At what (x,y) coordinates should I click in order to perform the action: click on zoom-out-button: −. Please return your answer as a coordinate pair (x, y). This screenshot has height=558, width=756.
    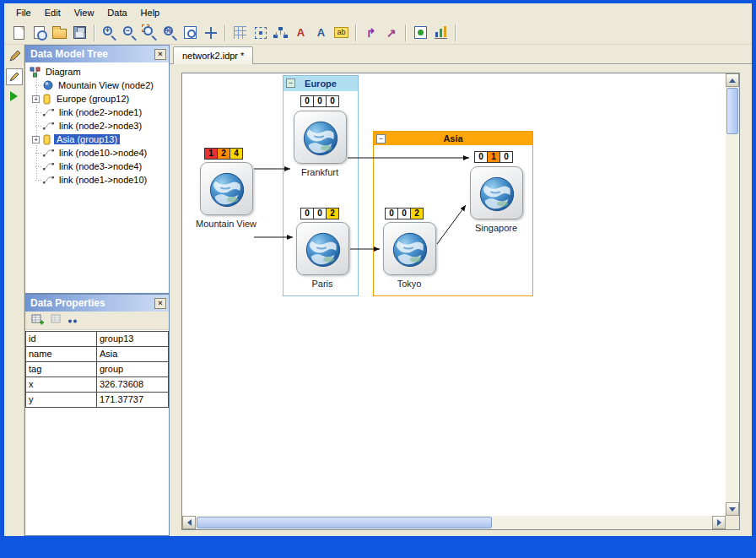
    Looking at the image, I should click on (130, 32).